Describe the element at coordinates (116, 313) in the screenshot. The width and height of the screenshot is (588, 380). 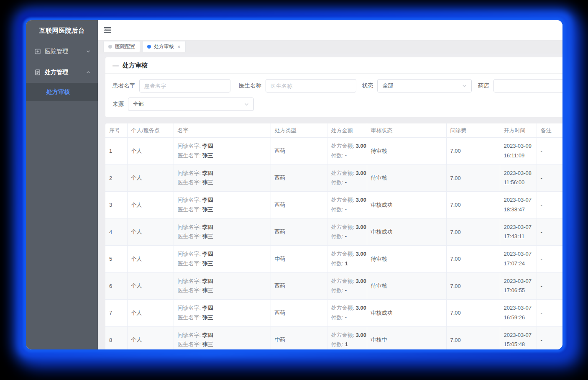
I see `cell-seq: 7` at that location.